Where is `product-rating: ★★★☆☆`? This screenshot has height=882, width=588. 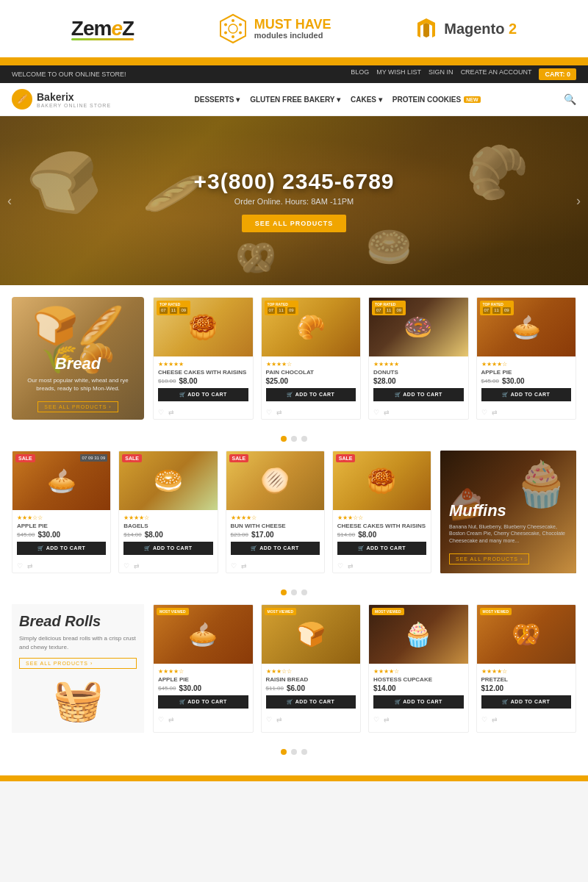
product-rating: ★★★☆☆ is located at coordinates (382, 517).